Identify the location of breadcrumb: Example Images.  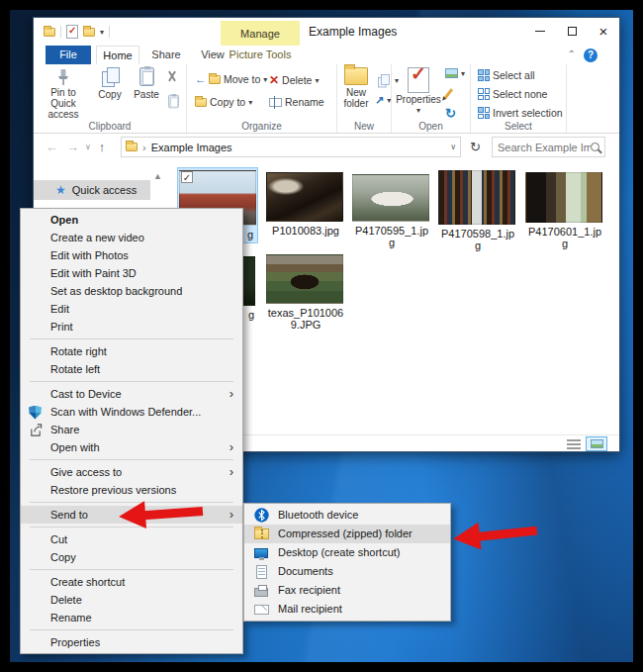
(192, 147).